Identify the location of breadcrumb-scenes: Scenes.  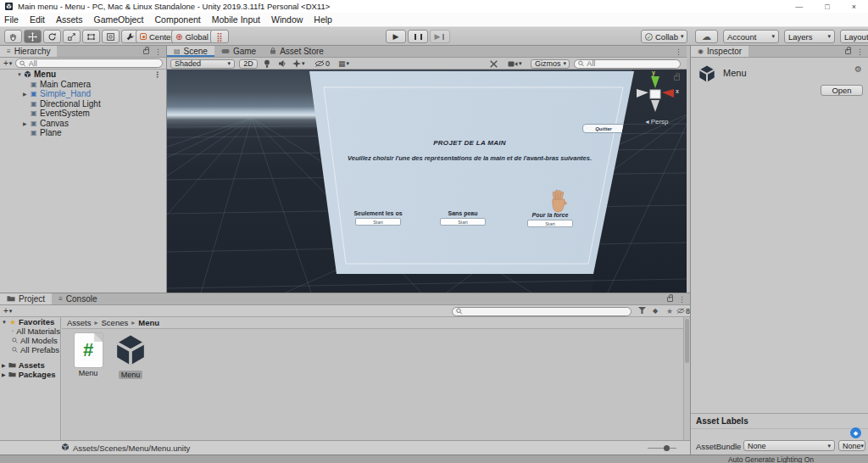
(115, 322).